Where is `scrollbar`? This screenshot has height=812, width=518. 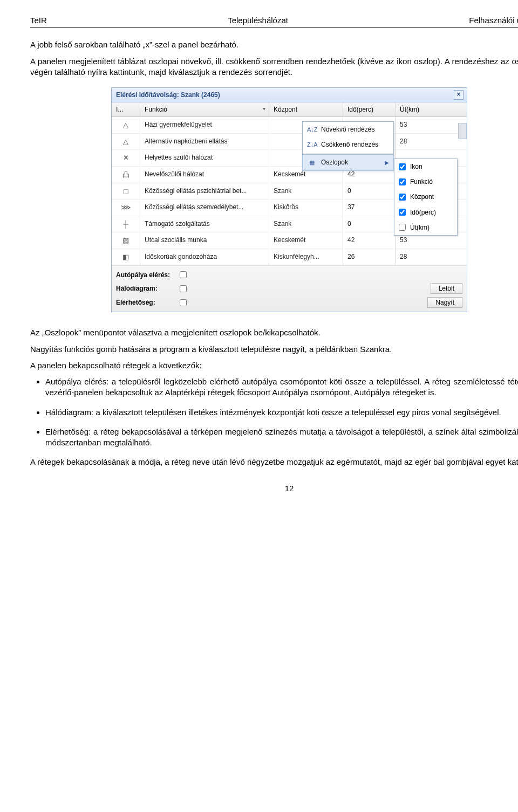 scrollbar is located at coordinates (462, 131).